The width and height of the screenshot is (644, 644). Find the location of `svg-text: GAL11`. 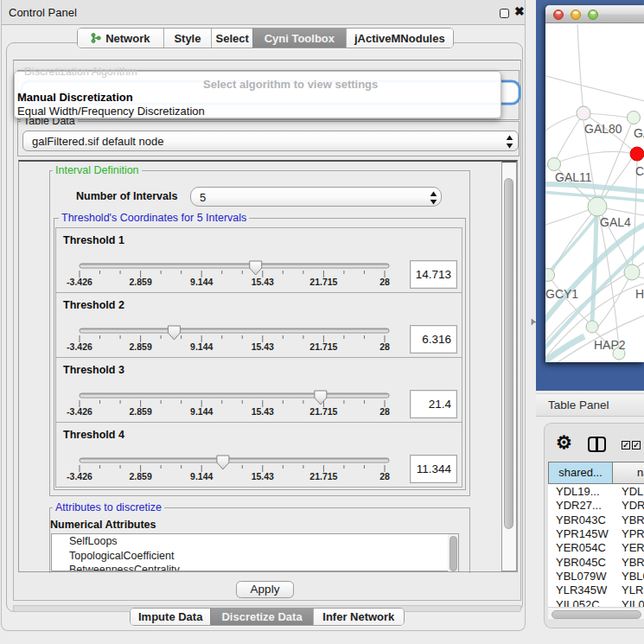

svg-text: GAL11 is located at coordinates (574, 177).